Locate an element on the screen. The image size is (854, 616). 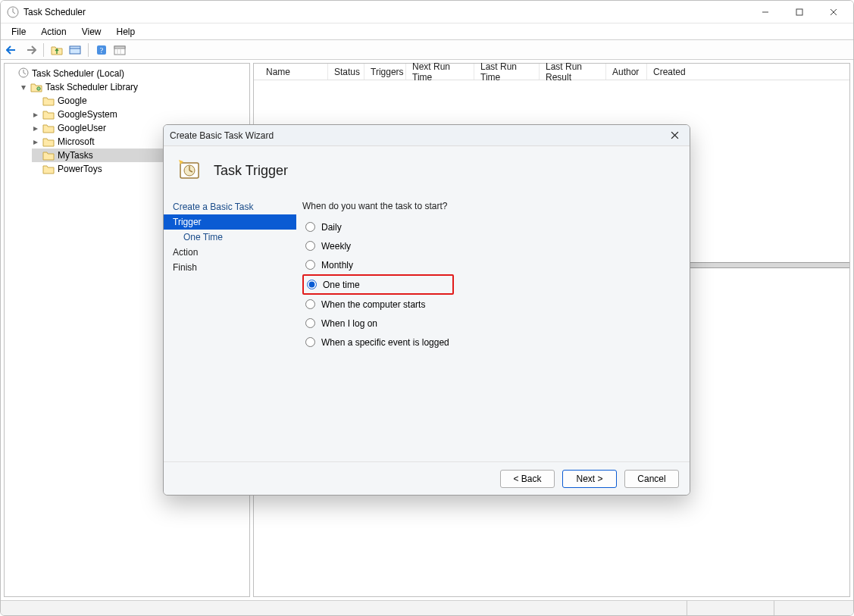
col-name: Name is located at coordinates (294, 71).